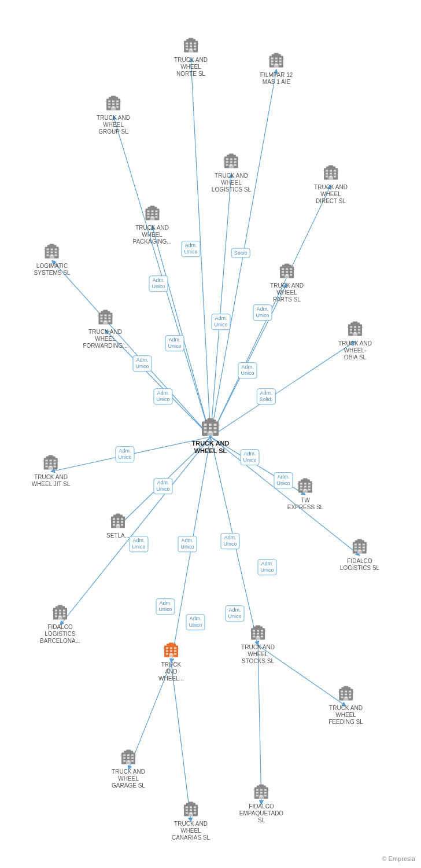 This screenshot has height=868, width=421. What do you see at coordinates (331, 175) in the screenshot?
I see `building-icon-direct` at bounding box center [331, 175].